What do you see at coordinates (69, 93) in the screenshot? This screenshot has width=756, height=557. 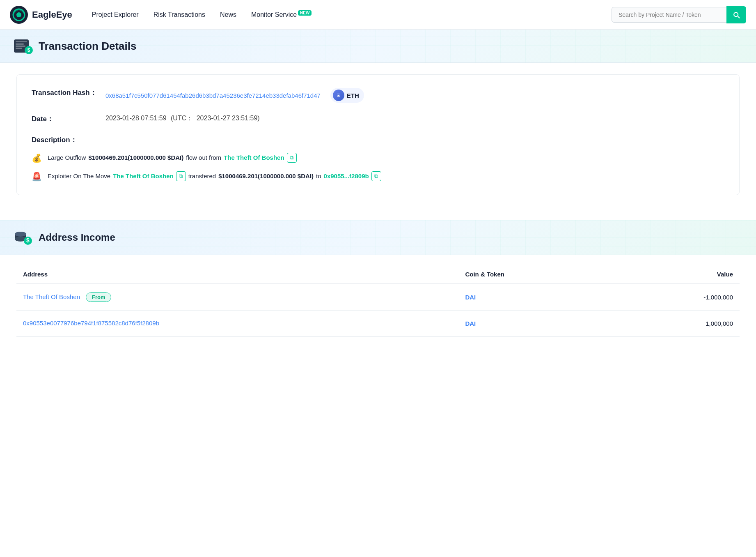 I see `tx-hash-label: Transaction Hash：` at bounding box center [69, 93].